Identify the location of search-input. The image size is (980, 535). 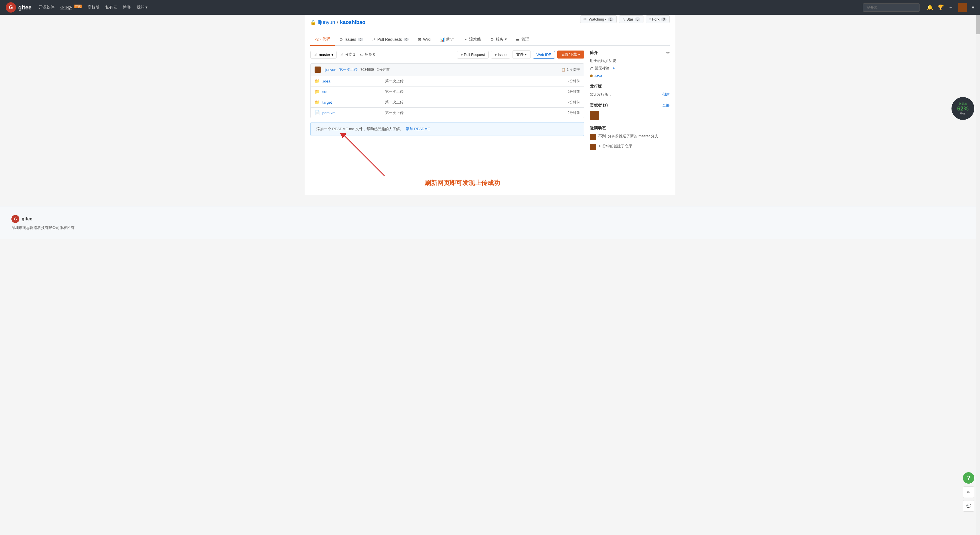
(891, 8).